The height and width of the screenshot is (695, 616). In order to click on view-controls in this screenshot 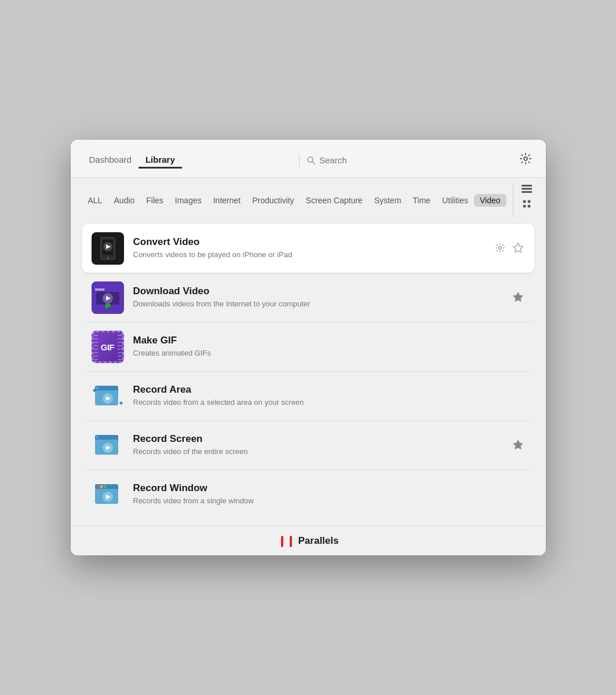, I will do `click(524, 200)`.